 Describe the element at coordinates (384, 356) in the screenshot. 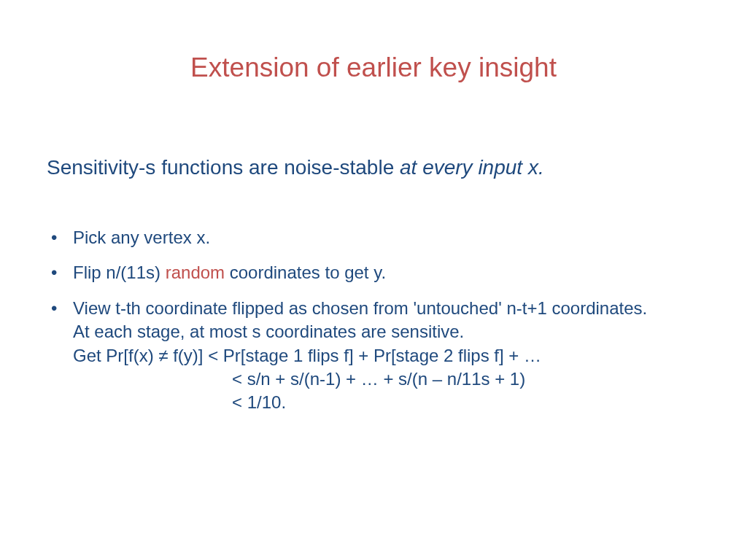

I see `bullet-line: Get Pr[f(x) ≠ f(y)] < Pr[stage 1 flips f…` at that location.